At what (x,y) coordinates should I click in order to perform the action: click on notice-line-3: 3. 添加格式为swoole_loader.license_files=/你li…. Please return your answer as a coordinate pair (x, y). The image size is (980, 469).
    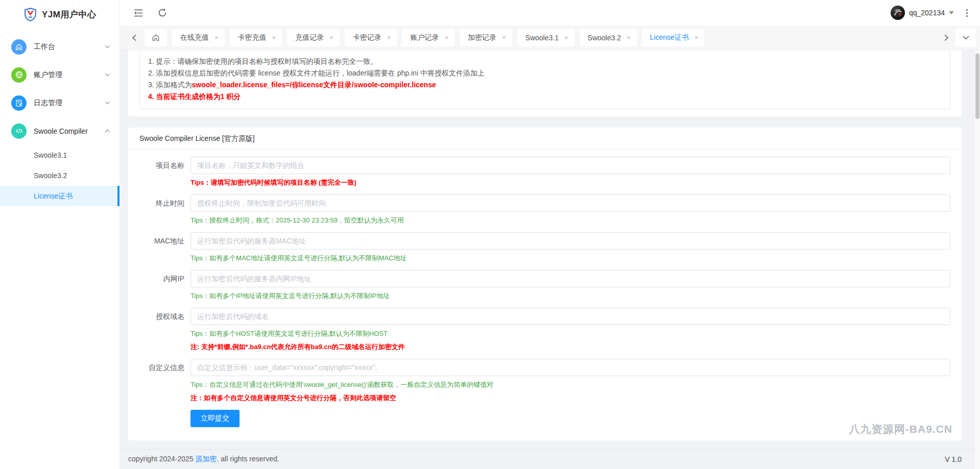
    Looking at the image, I should click on (545, 85).